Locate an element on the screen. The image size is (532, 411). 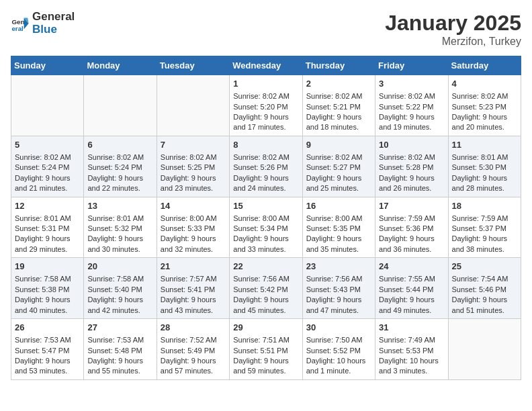
day-detail: Sunset: 5:35 PM is located at coordinates (339, 228).